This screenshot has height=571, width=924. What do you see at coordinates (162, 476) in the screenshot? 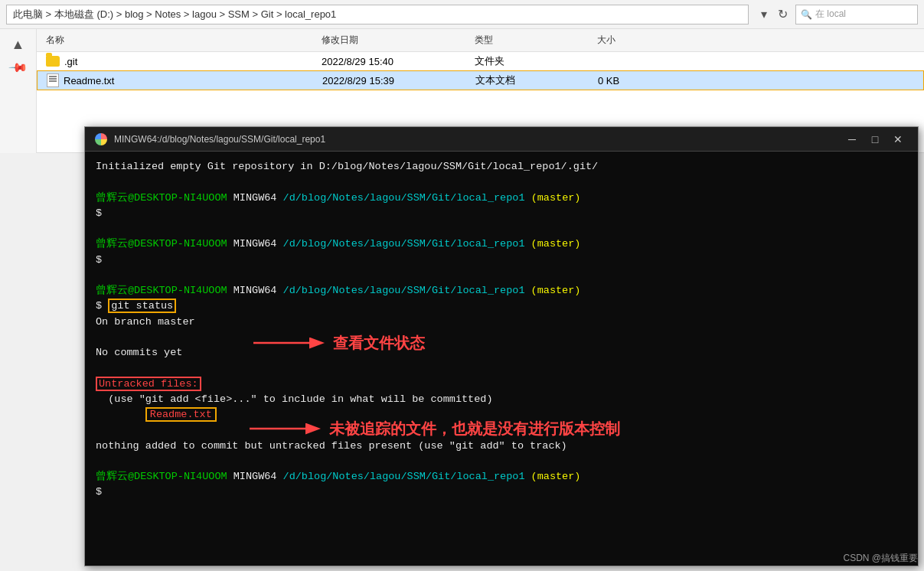
I see `term-user-4: 曾辉云@DESKTOP-NI4UOOM` at bounding box center [162, 476].